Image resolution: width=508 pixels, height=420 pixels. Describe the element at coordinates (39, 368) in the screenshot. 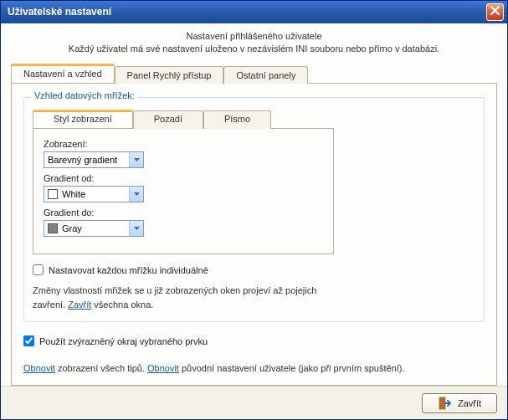

I see `restore-tips-link: Obnovit` at that location.